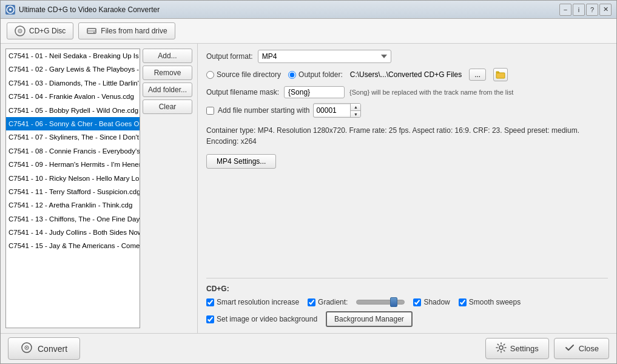 Image resolution: width=617 pixels, height=364 pixels. What do you see at coordinates (44, 348) in the screenshot?
I see `convert-button: Convert` at bounding box center [44, 348].